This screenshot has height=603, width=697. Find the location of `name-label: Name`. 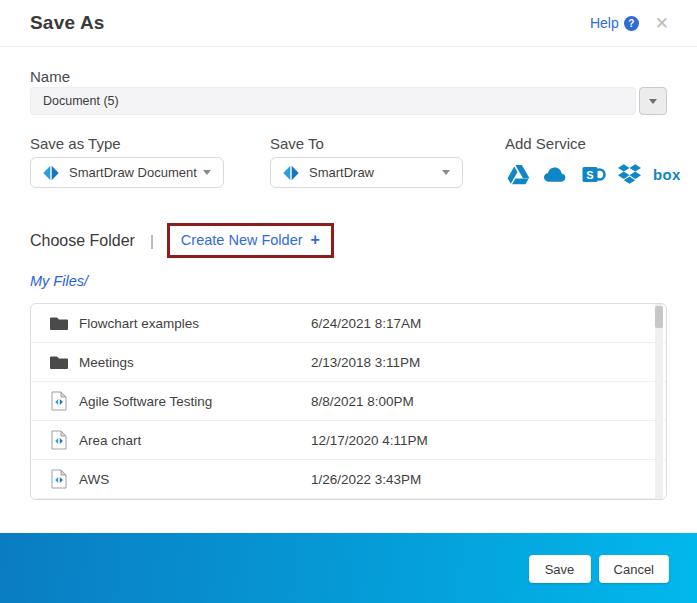

name-label: Name is located at coordinates (50, 76).